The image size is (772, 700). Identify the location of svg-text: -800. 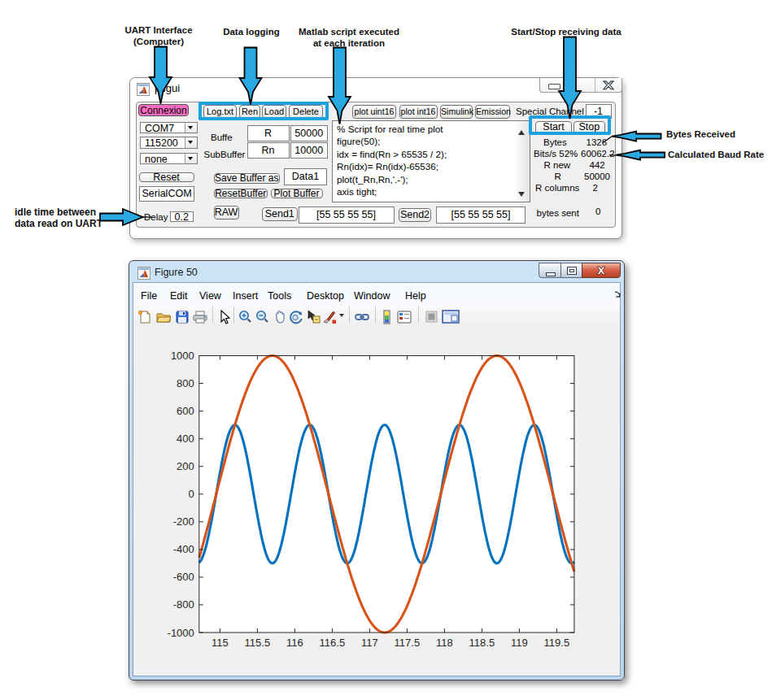
(184, 605).